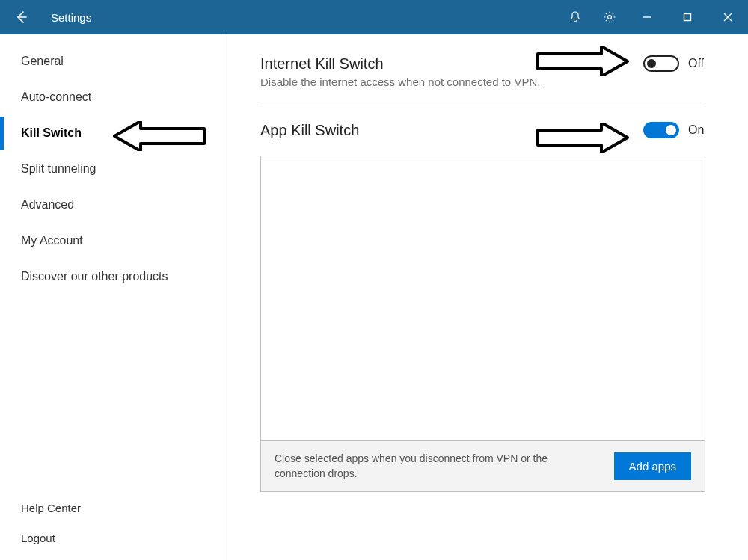  Describe the element at coordinates (112, 61) in the screenshot. I see `sidebar-item-general: General` at that location.